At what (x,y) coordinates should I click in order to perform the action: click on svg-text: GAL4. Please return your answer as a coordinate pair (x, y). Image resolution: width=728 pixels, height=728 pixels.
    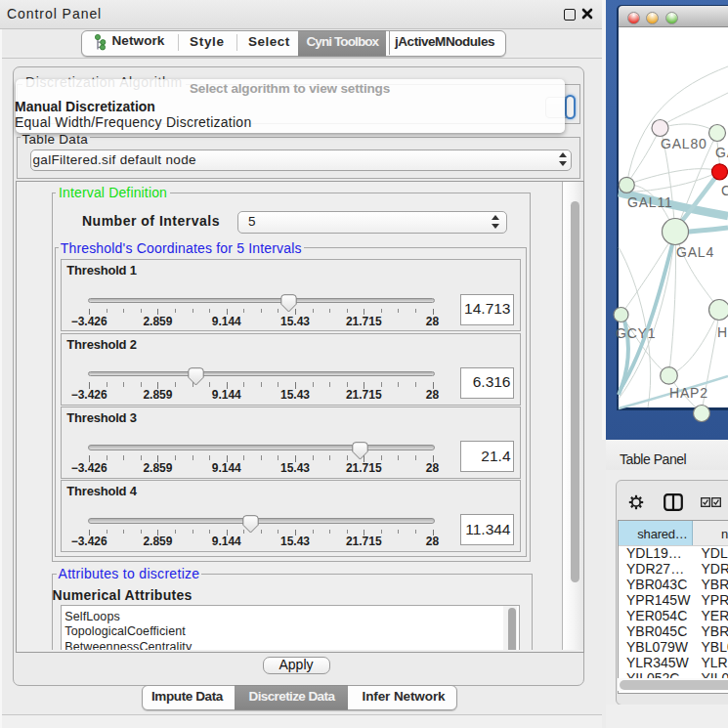
    Looking at the image, I should click on (696, 252).